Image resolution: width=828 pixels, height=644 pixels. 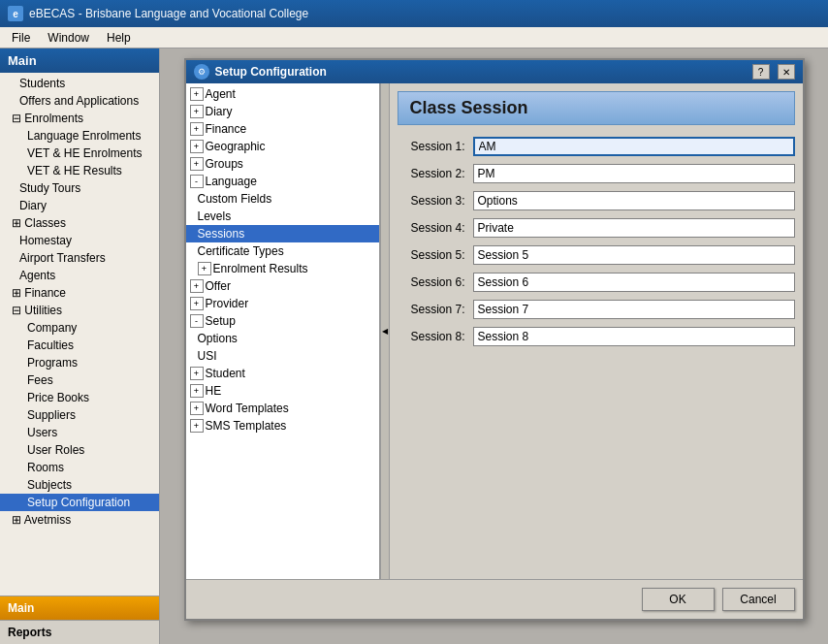 I want to click on tree-label-provider: Provider, so click(x=227, y=304).